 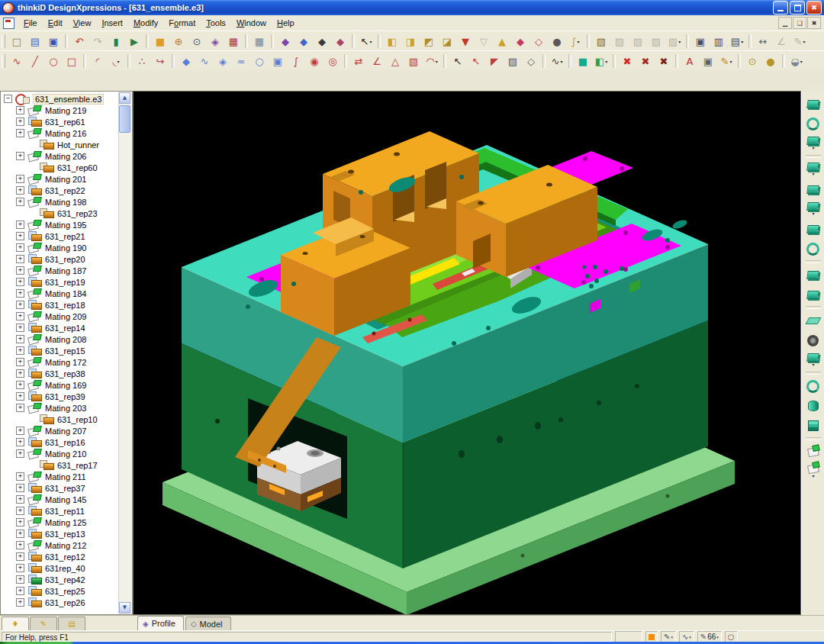 I want to click on feature-11-icon: ∫▾, so click(x=575, y=41).